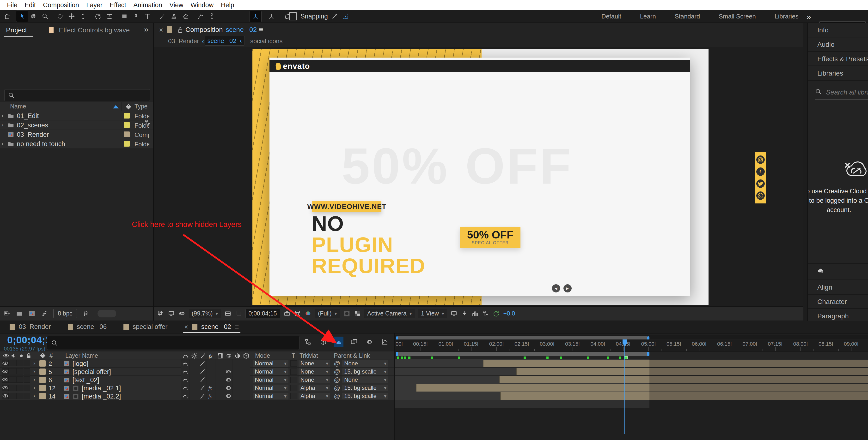 This screenshot has width=868, height=440. I want to click on cube-column-icon, so click(246, 356).